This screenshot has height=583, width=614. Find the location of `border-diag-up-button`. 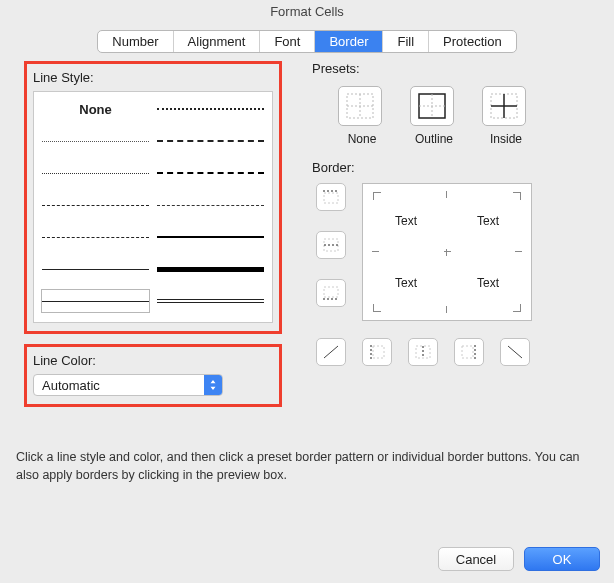

border-diag-up-button is located at coordinates (331, 352).